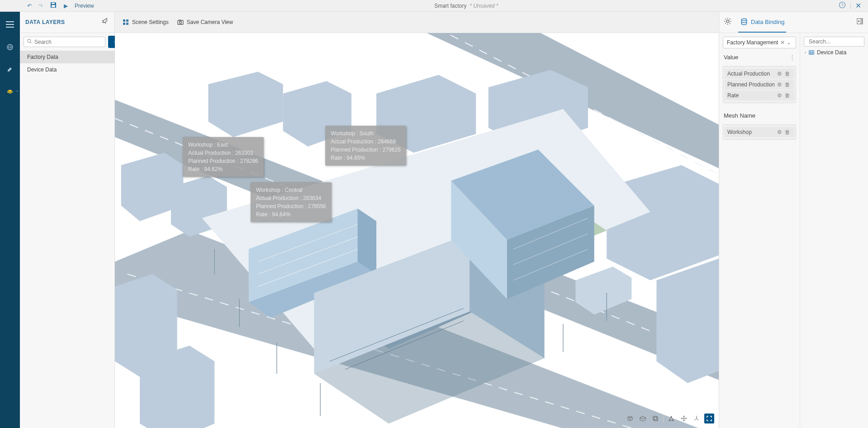  Describe the element at coordinates (41, 6) in the screenshot. I see `redo-icon: ↷` at that location.